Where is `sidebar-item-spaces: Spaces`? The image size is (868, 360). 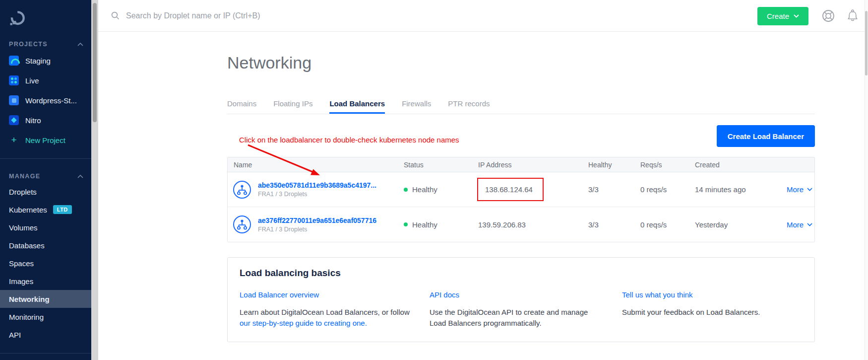
sidebar-item-spaces: Spaces is located at coordinates (46, 263).